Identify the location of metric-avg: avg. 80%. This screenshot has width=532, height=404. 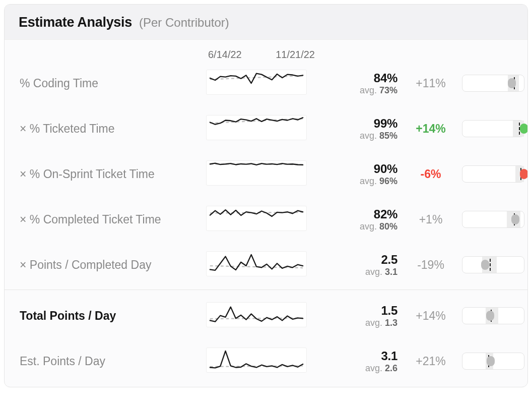
(362, 227).